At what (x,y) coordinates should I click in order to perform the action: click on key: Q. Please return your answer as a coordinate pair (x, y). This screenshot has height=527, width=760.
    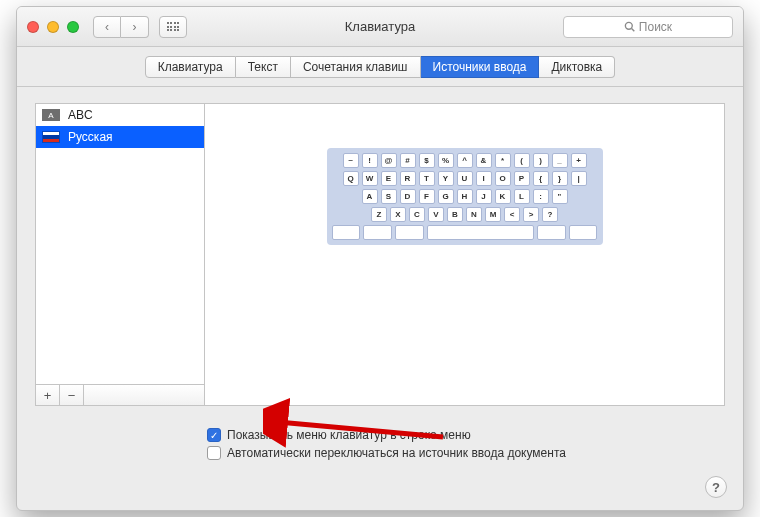
    Looking at the image, I should click on (351, 178).